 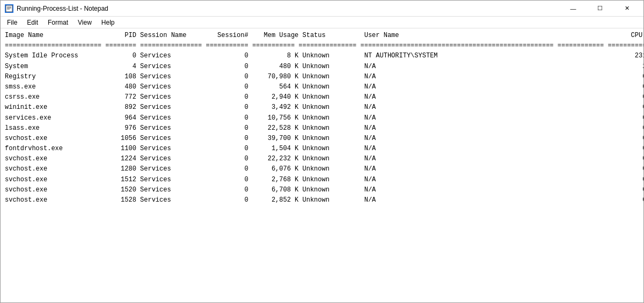 I want to click on maximize-button: ☐, so click(x=600, y=9).